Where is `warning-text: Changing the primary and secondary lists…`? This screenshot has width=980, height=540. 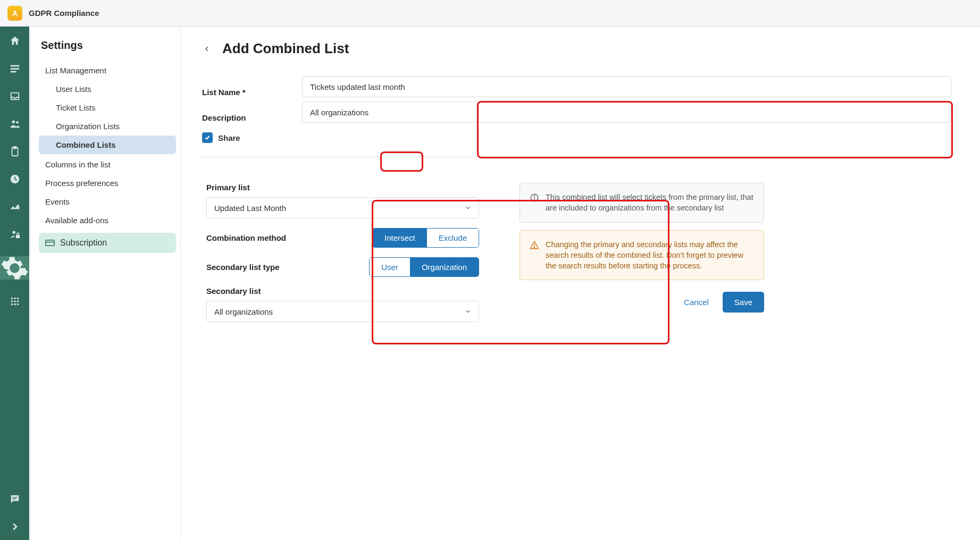 warning-text: Changing the primary and secondary lists… is located at coordinates (650, 255).